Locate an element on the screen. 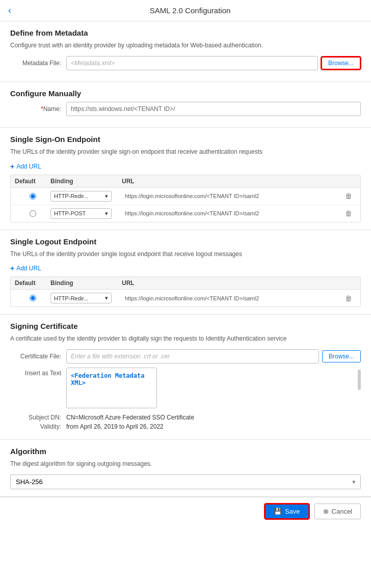 Image resolution: width=371 pixels, height=588 pixels. slo-row1-url: https://login.microsoftonline.com/<TENAN… is located at coordinates (231, 298).